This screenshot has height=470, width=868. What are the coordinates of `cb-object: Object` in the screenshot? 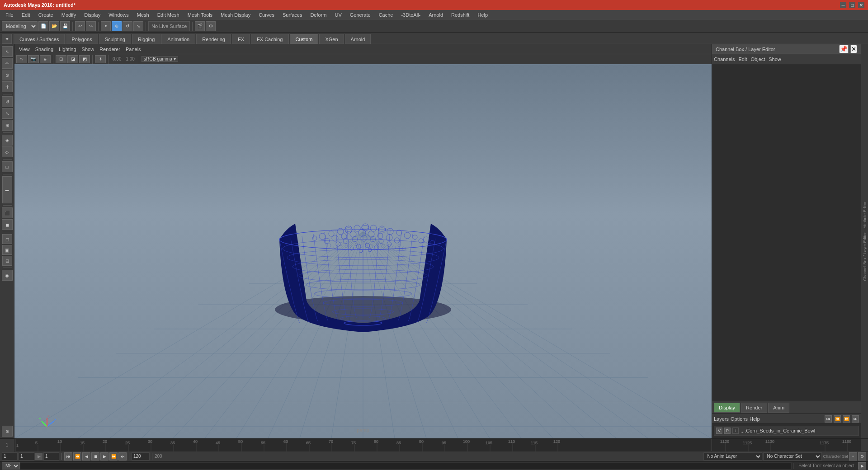 It's located at (758, 59).